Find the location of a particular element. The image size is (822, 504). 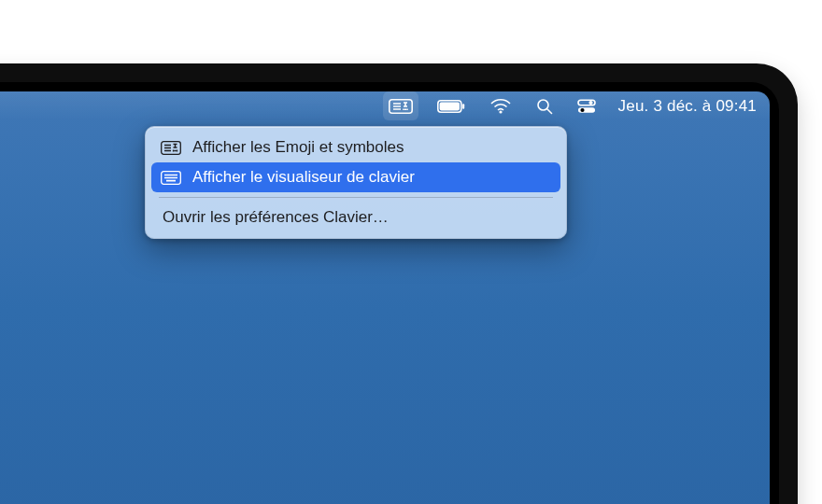

input-menu-status-item is located at coordinates (401, 106).